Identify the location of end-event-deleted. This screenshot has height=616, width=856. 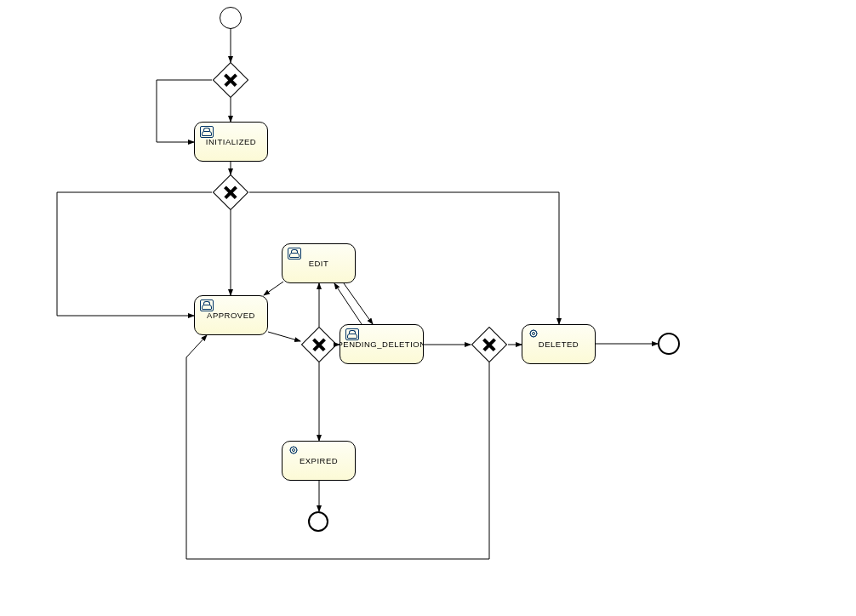
(669, 344).